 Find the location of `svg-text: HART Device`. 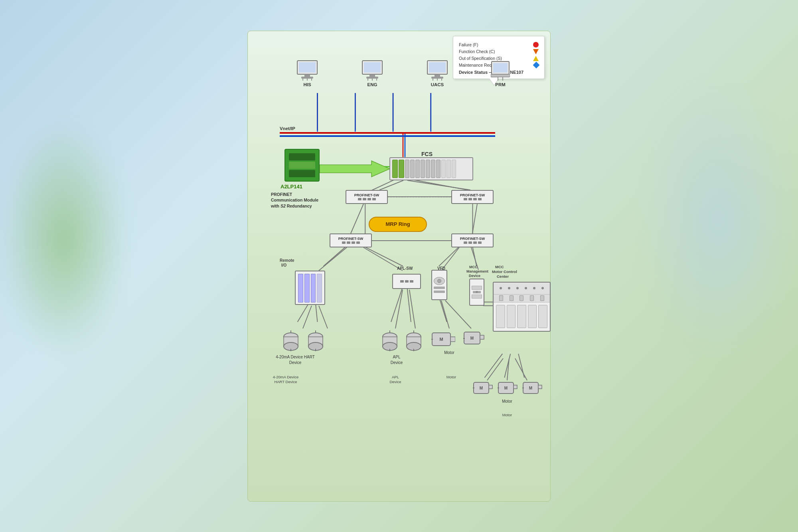

svg-text: HART Device is located at coordinates (286, 382).